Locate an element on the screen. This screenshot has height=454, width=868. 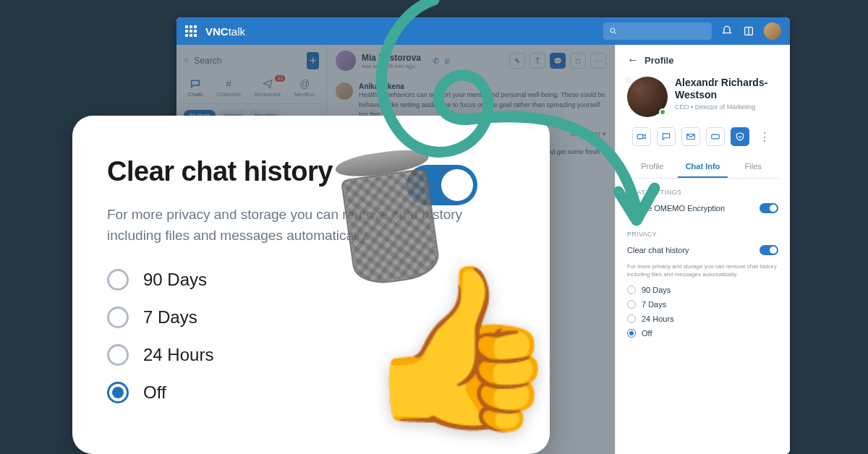
mail-icon is located at coordinates (691, 137).